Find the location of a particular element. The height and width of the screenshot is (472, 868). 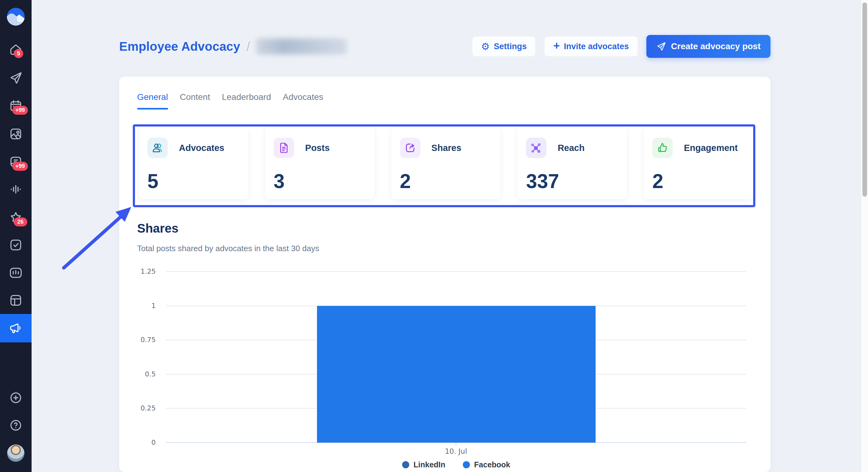

sidebar: 5 +99 is located at coordinates (16, 236).